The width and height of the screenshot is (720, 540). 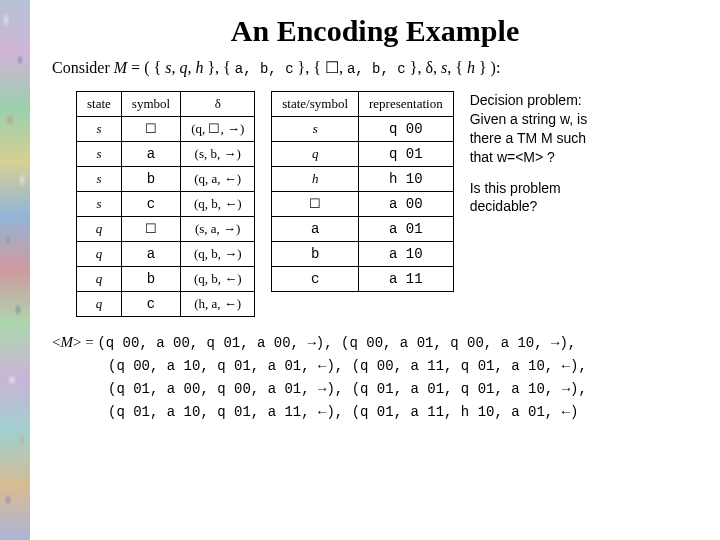 What do you see at coordinates (348, 366) in the screenshot?
I see `m-line-2: (q 00, a 10, q 01, a 01, ←), (q 00, a 11…` at bounding box center [348, 366].